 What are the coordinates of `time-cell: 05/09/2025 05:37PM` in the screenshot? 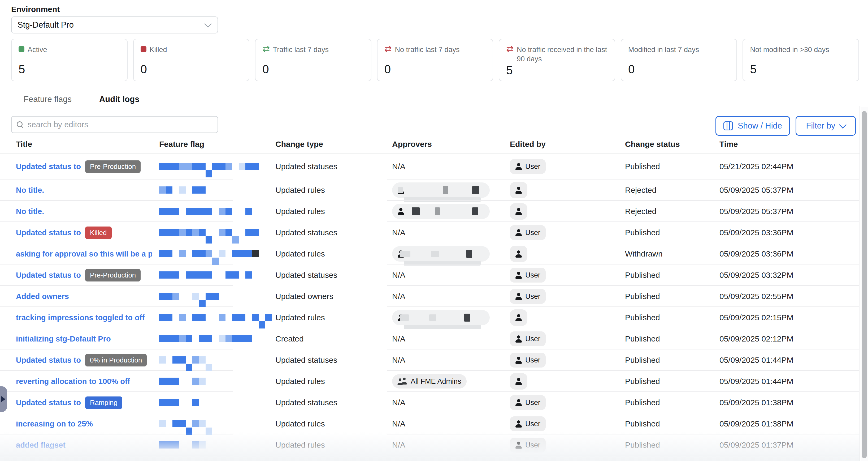 It's located at (789, 211).